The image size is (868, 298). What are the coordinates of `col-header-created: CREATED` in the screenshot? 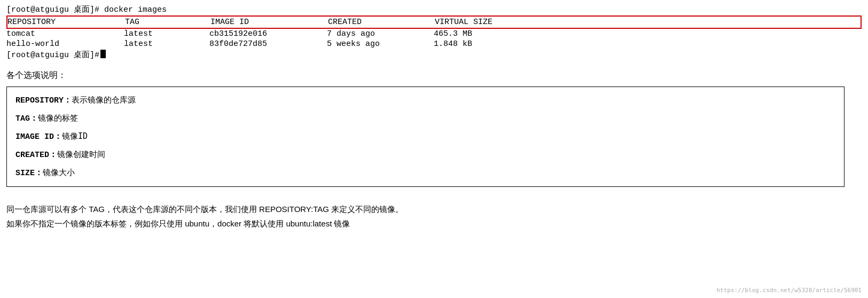 It's located at (381, 22).